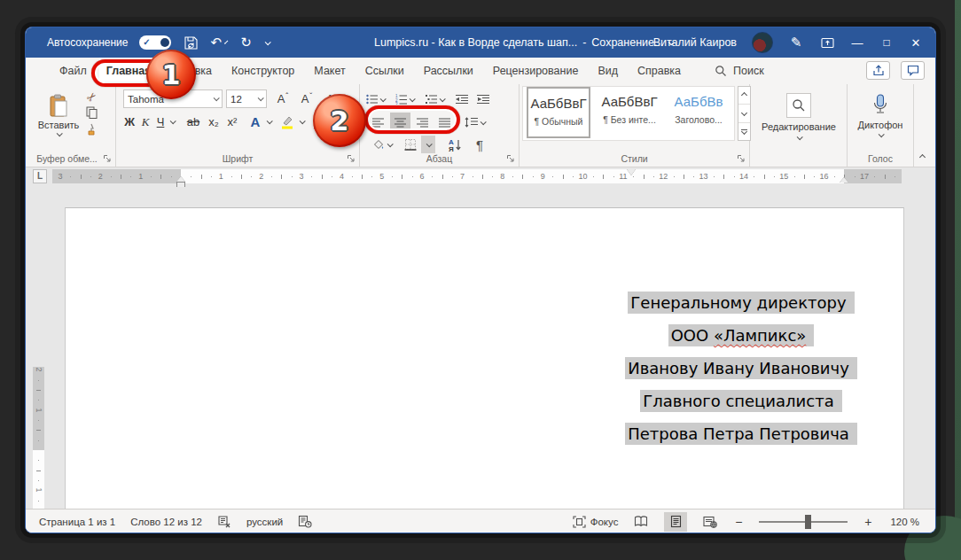  Describe the element at coordinates (844, 180) in the screenshot. I see `right-indent-marker` at that location.